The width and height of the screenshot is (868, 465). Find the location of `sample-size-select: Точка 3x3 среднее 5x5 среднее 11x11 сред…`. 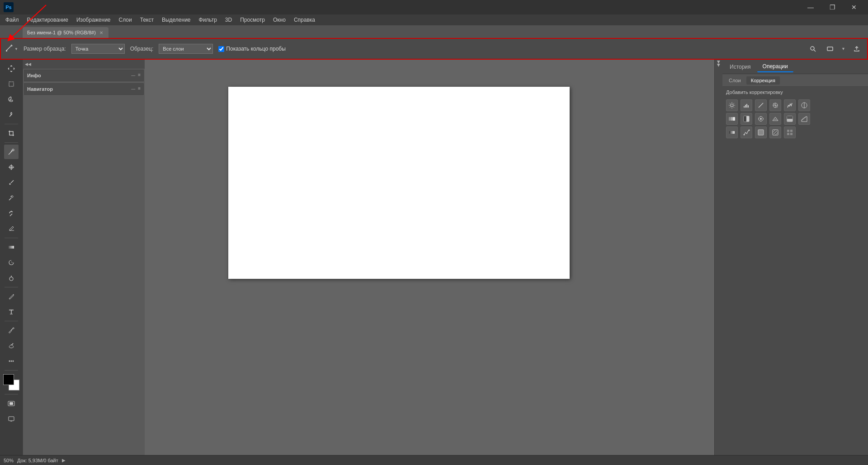

sample-size-select: Точка 3x3 среднее 5x5 среднее 11x11 сред… is located at coordinates (98, 49).